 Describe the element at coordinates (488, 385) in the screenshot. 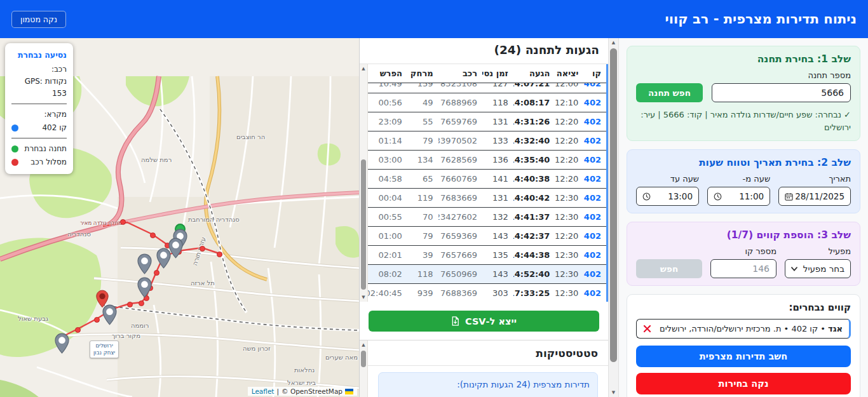

I see `frequency-info-box: תדירות מצרפית (24 הגעות תקינות):` at that location.